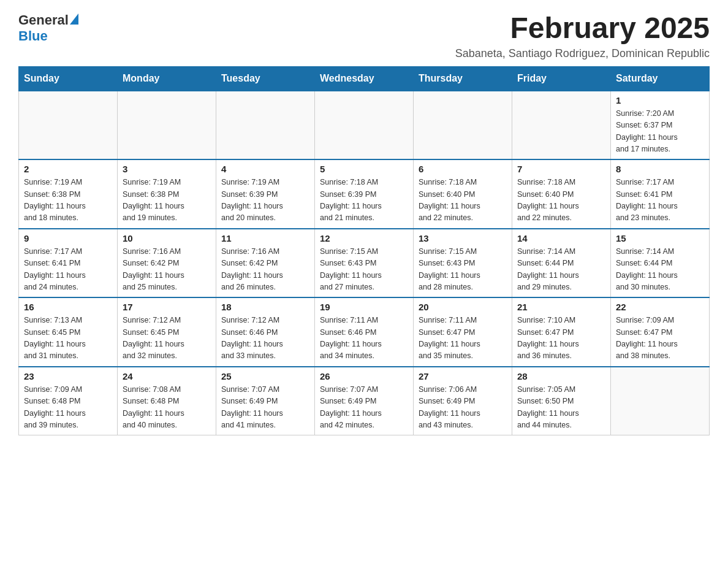  What do you see at coordinates (33, 36) in the screenshot?
I see `logo-blue-text: Blue` at bounding box center [33, 36].